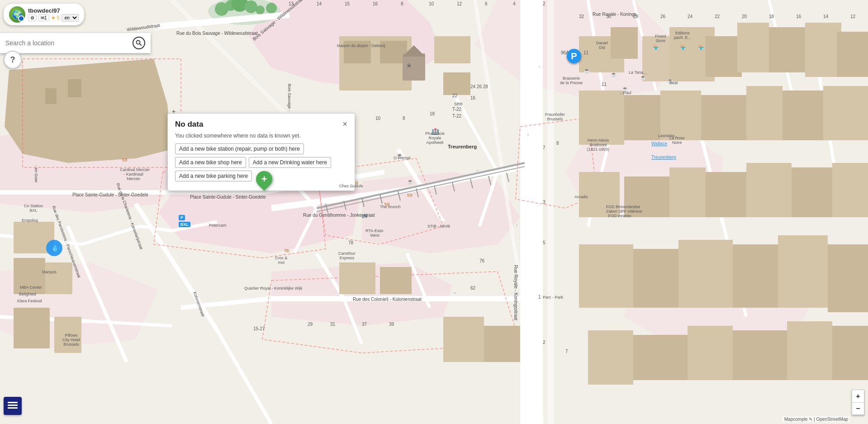  Describe the element at coordinates (17, 14) in the screenshot. I see `avatar-icon: 🌍` at that location.